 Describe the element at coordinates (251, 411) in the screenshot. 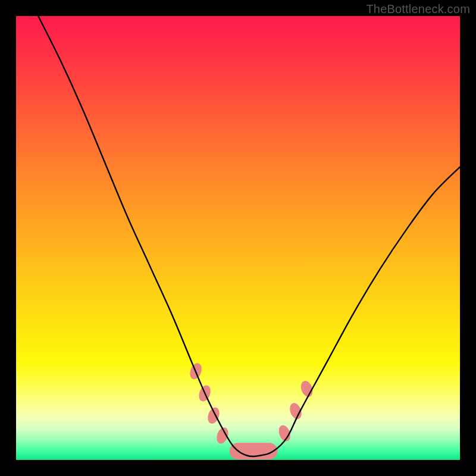

I see `markers-group` at that location.